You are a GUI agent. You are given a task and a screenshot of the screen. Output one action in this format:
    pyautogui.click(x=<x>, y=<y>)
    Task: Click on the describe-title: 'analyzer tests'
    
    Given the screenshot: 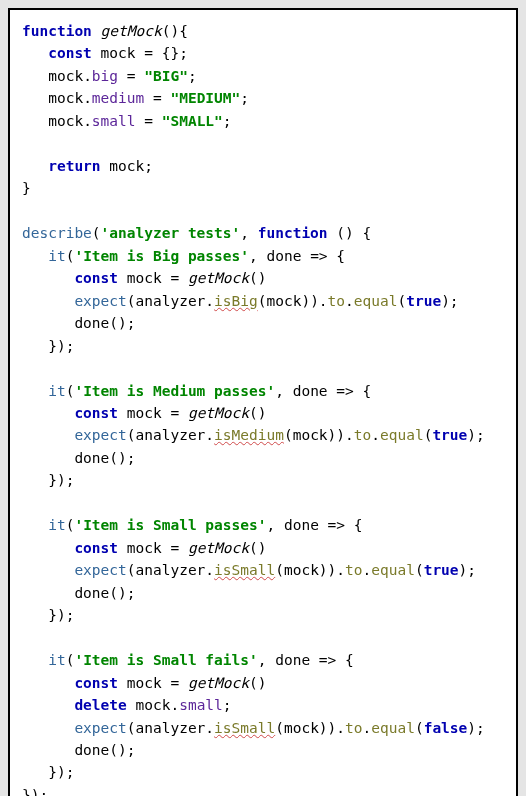 What is the action you would take?
    pyautogui.click(x=171, y=233)
    